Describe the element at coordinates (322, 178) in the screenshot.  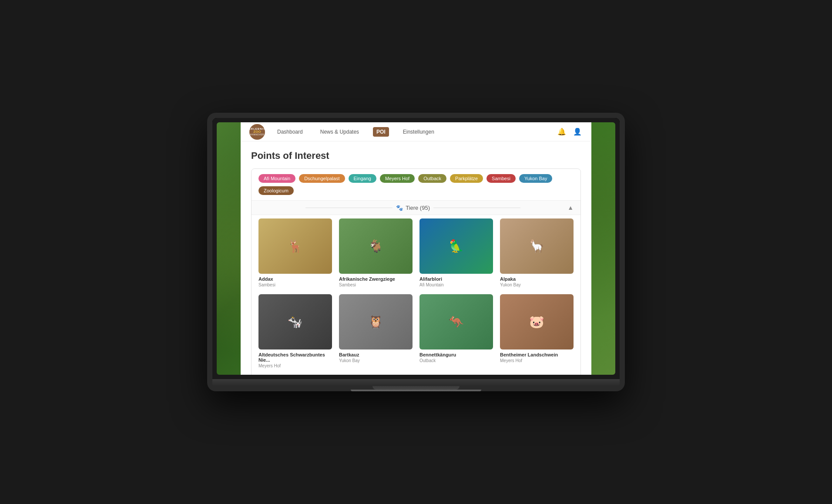
I see `filter-dschungelpalast: Dschungelpalast` at that location.